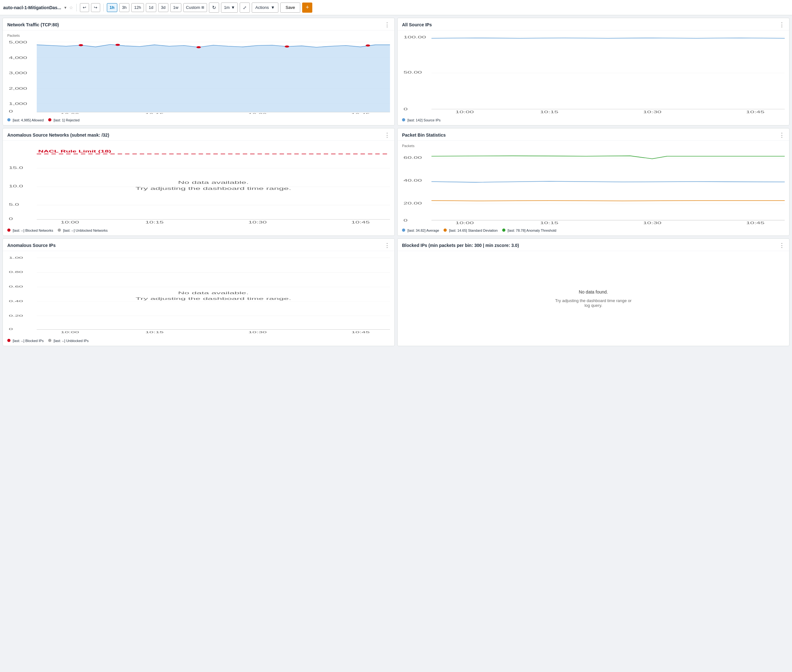  Describe the element at coordinates (16, 168) in the screenshot. I see `svg-text: 15.0` at that location.